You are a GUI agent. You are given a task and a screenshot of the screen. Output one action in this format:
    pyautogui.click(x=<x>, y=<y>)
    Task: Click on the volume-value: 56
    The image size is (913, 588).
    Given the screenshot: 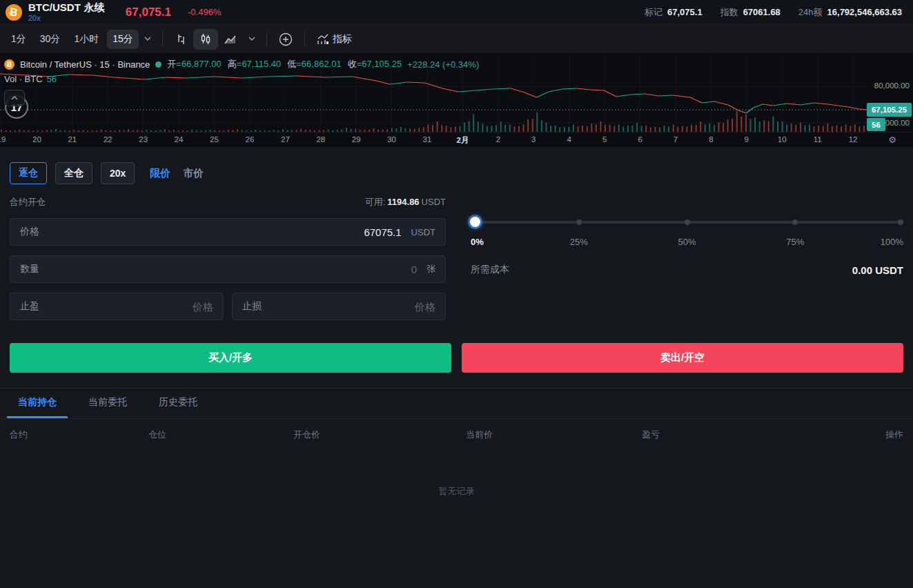 What is the action you would take?
    pyautogui.click(x=52, y=79)
    